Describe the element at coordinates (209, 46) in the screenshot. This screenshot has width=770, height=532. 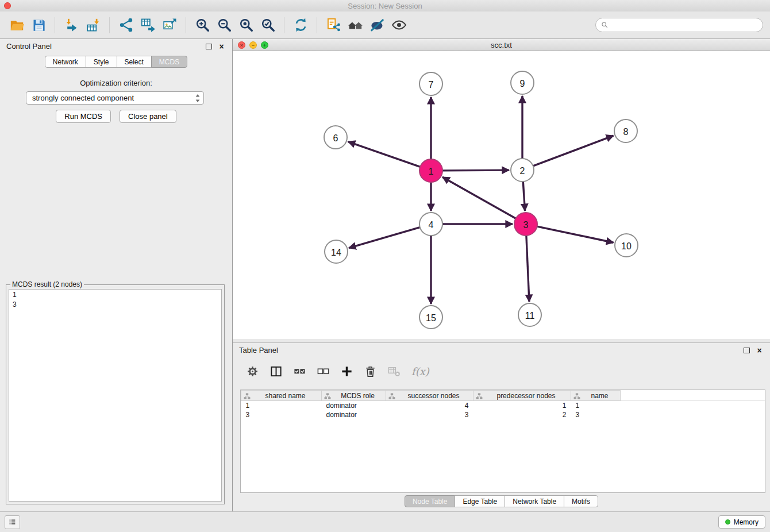
I see `float-panel-icon` at that location.